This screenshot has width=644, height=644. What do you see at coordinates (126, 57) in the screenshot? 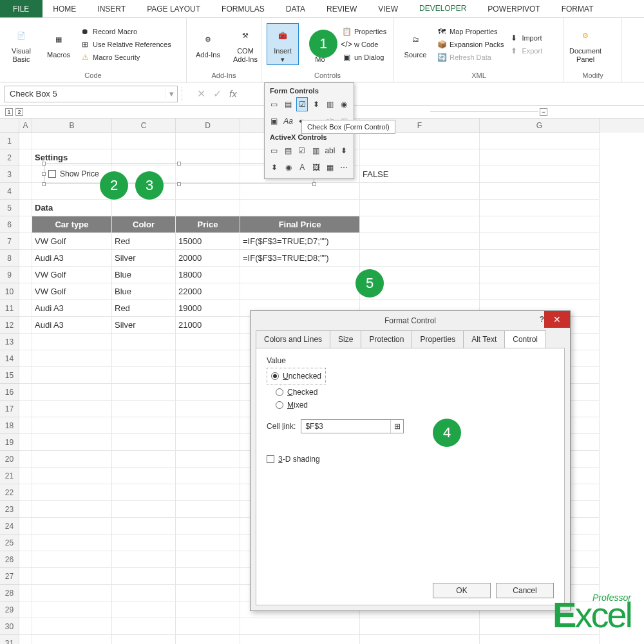
I see `macro-security-button: ⚠Macro Security` at bounding box center [126, 57].